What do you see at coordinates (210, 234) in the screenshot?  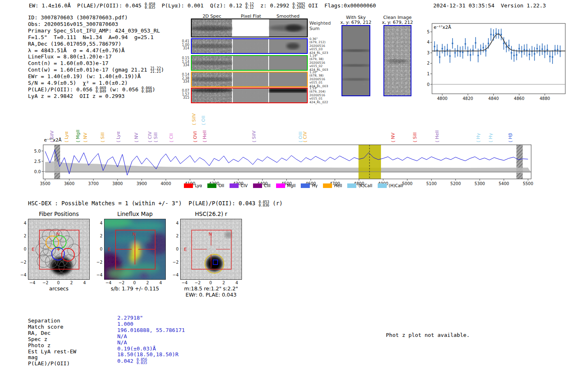 I see `compass-n: N` at bounding box center [210, 234].